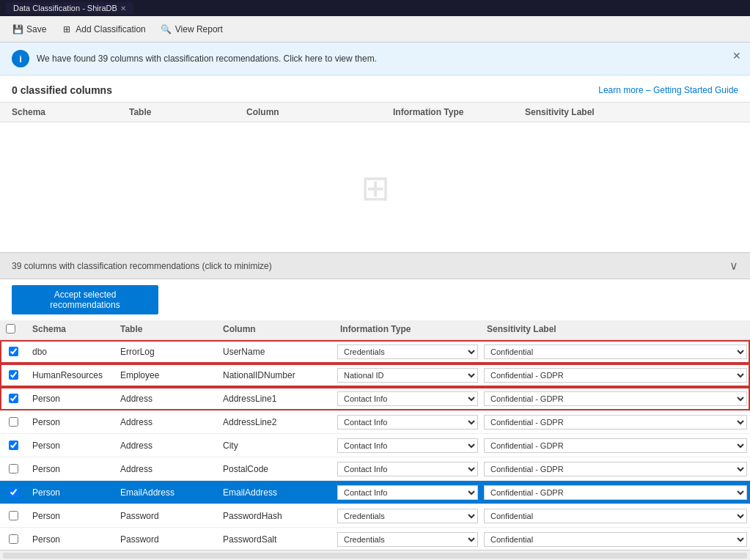 The image size is (750, 560). I want to click on col-checkbox-header, so click(13, 330).